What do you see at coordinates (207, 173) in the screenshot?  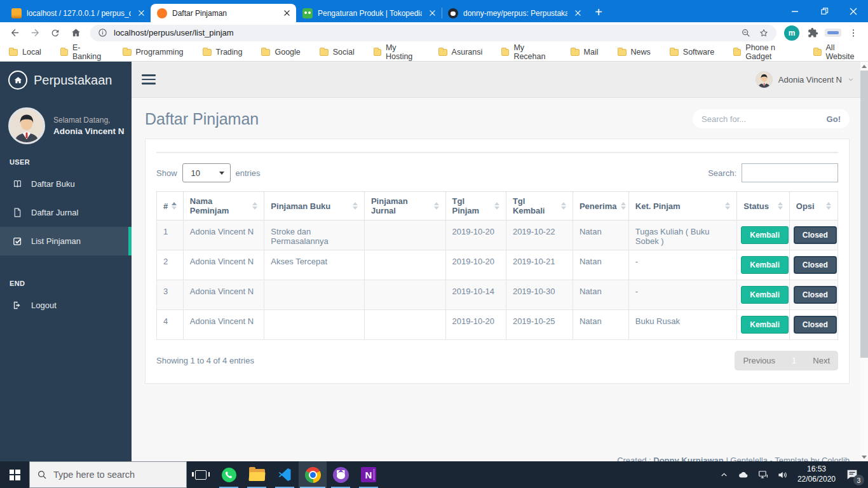 I see `page-length-select: 10` at bounding box center [207, 173].